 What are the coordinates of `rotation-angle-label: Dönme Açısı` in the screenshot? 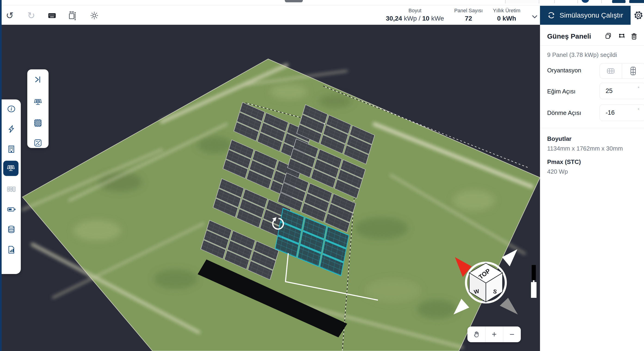 It's located at (564, 113).